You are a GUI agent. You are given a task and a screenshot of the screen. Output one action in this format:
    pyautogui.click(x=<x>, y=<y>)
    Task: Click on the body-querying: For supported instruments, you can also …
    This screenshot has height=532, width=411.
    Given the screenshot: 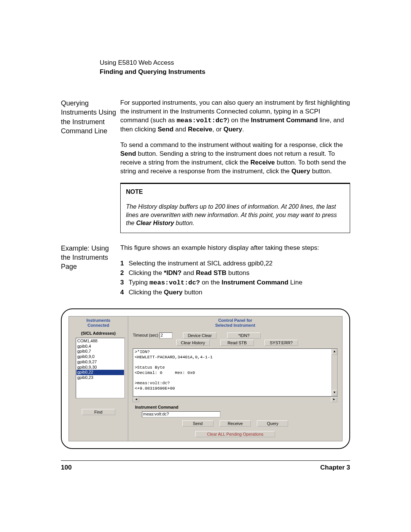 What is the action you would take?
    pyautogui.click(x=235, y=166)
    